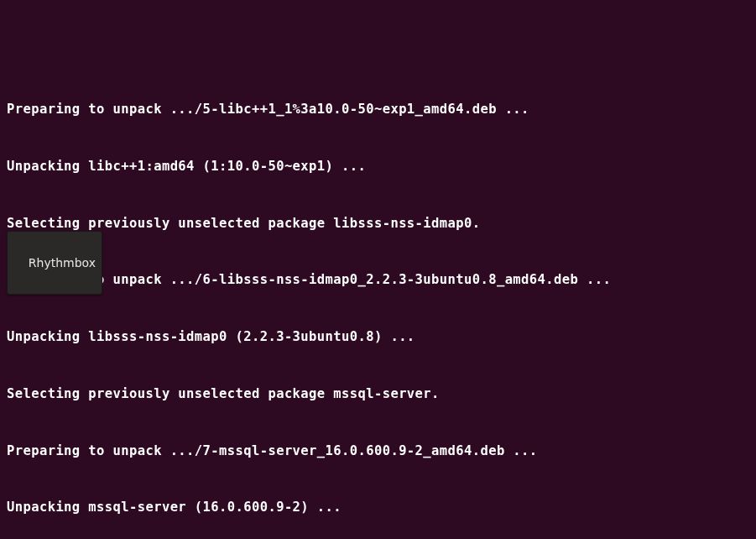 The height and width of the screenshot is (539, 756). What do you see at coordinates (378, 338) in the screenshot?
I see `terminal-line: Unpacking libsss-nss-idmap0 (2.2.3-3ubun…` at bounding box center [378, 338].